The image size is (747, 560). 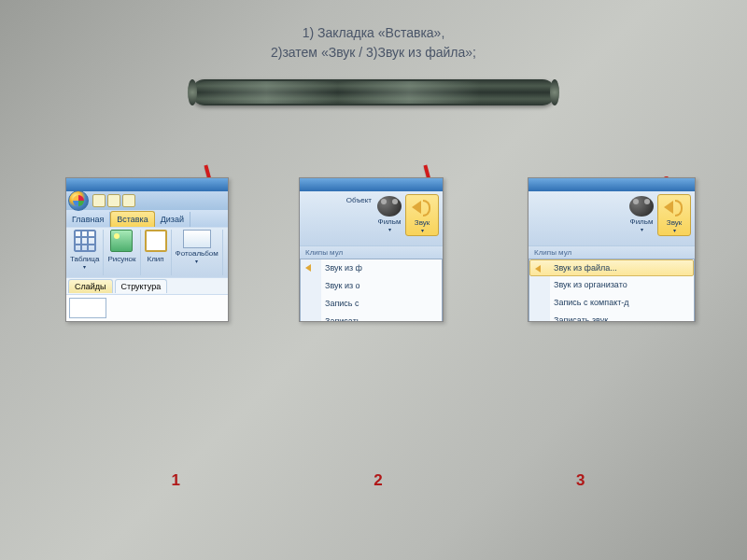 I want to click on group-picture: Рисунок, so click(x=121, y=252).